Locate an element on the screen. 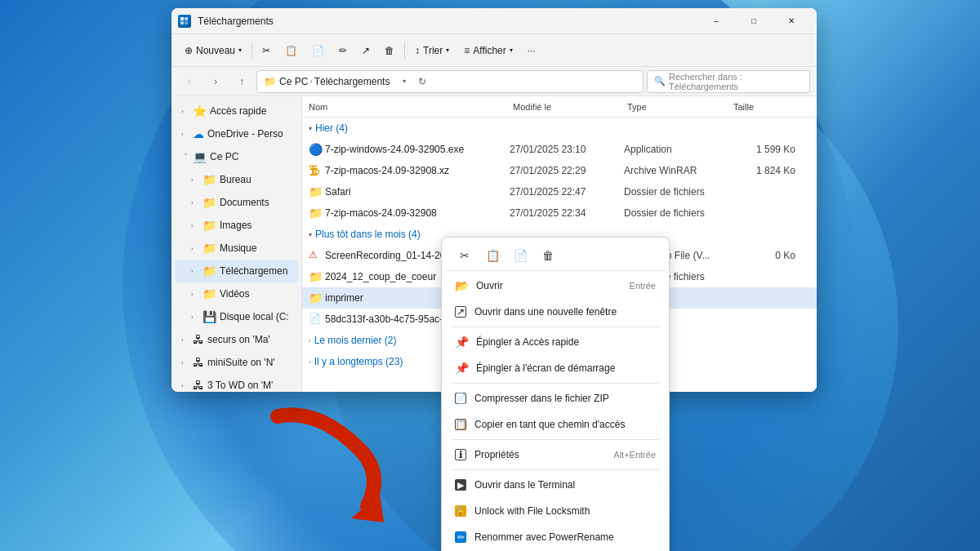 This screenshot has width=980, height=551. maximize-button: □ is located at coordinates (754, 21).